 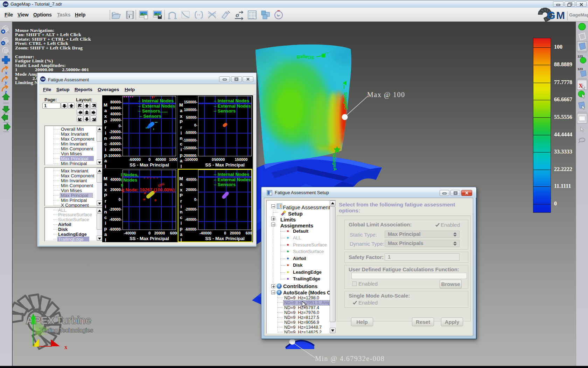 What do you see at coordinates (561, 15) in the screenshot?
I see `svg-text: M` at bounding box center [561, 15].